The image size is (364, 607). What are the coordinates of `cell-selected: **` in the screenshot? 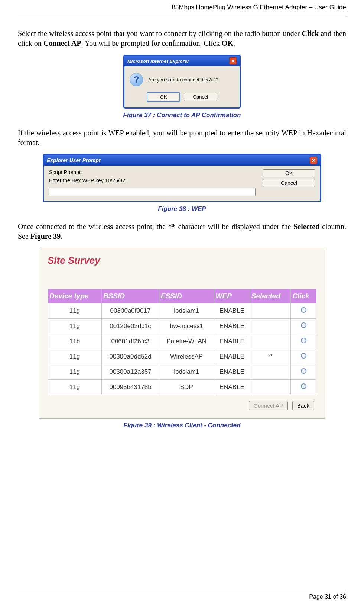 It's located at (270, 357).